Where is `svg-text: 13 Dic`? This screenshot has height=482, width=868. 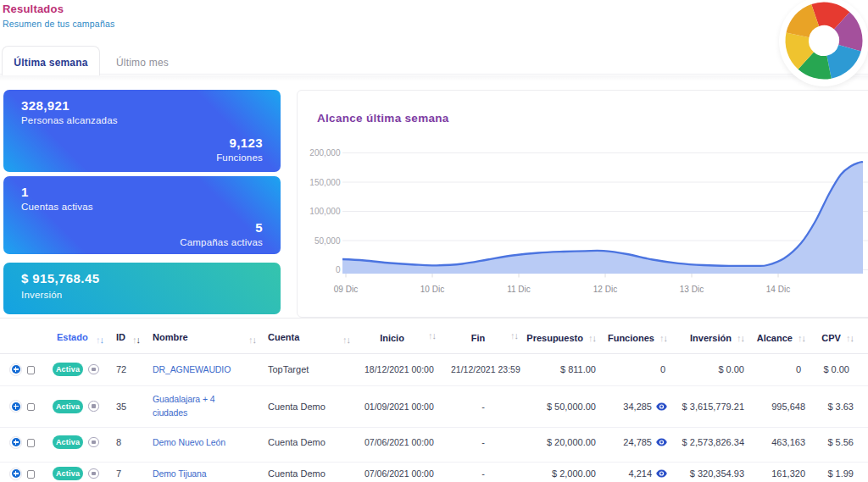 svg-text: 13 Dic is located at coordinates (692, 290).